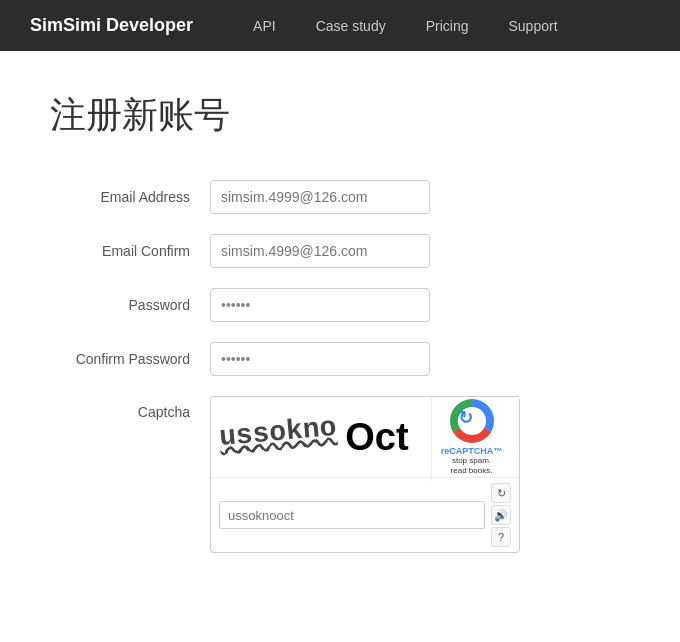 The image size is (680, 642). I want to click on captcha-word1: ussokno, so click(278, 432).